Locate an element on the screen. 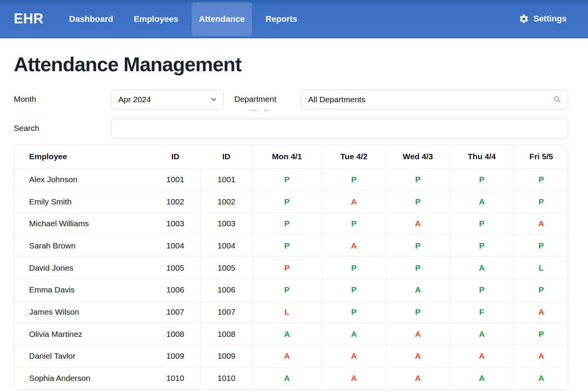 Image resolution: width=588 pixels, height=392 pixels. table-row: Emma Davis10061006PPAPP is located at coordinates (291, 290).